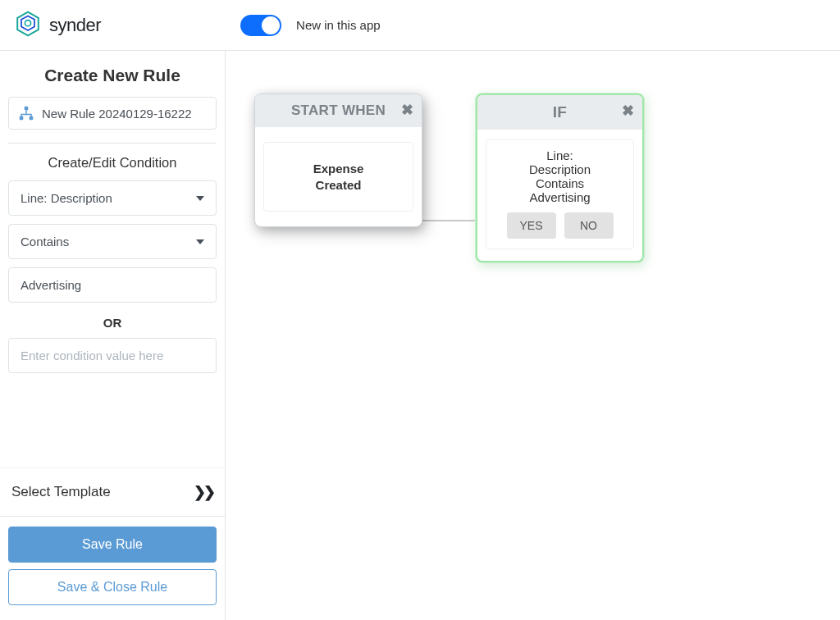  Describe the element at coordinates (75, 25) in the screenshot. I see `brand-name: synder` at that location.